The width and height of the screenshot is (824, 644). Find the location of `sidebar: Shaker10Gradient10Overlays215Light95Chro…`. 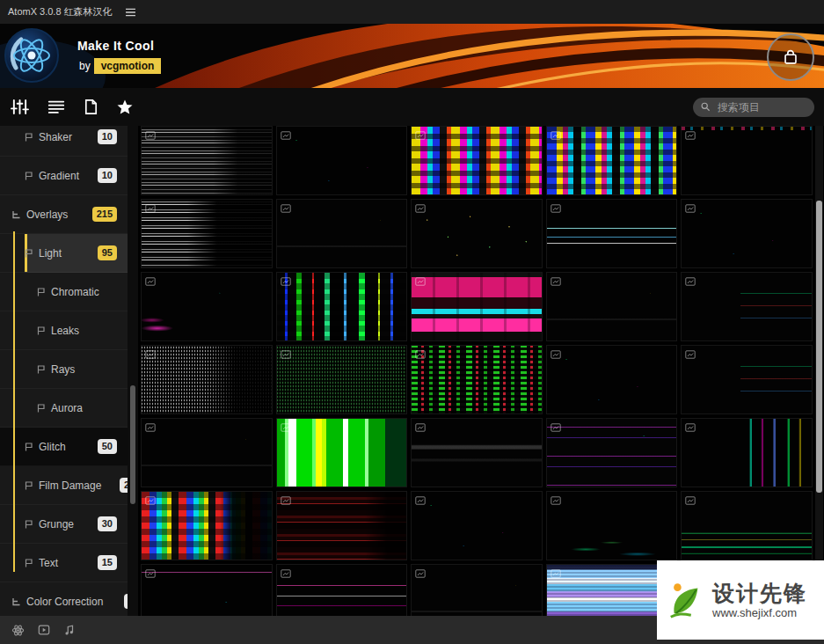

sidebar: Shaker10Gradient10Overlays215Light95Chro… is located at coordinates (63, 371).